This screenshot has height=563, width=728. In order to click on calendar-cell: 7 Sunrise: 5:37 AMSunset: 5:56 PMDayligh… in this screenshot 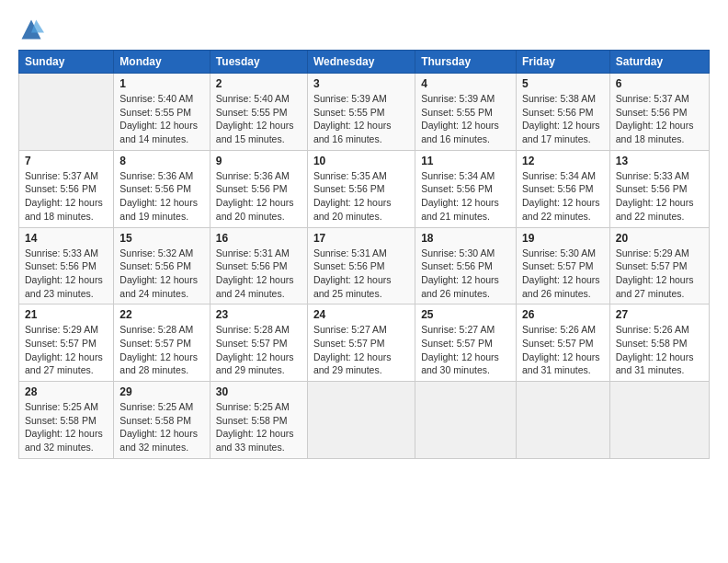, I will do `click(66, 189)`.